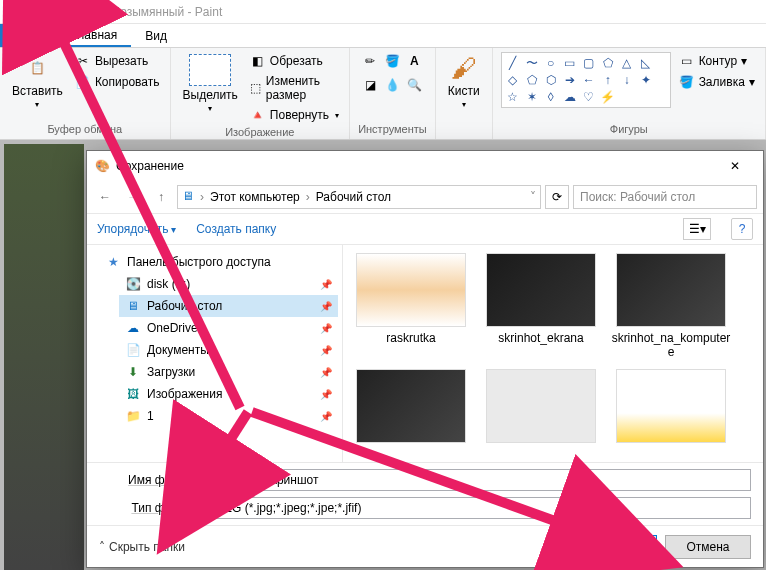  What do you see at coordinates (370, 61) in the screenshot?
I see `pencil-icon: ✏` at bounding box center [370, 61].